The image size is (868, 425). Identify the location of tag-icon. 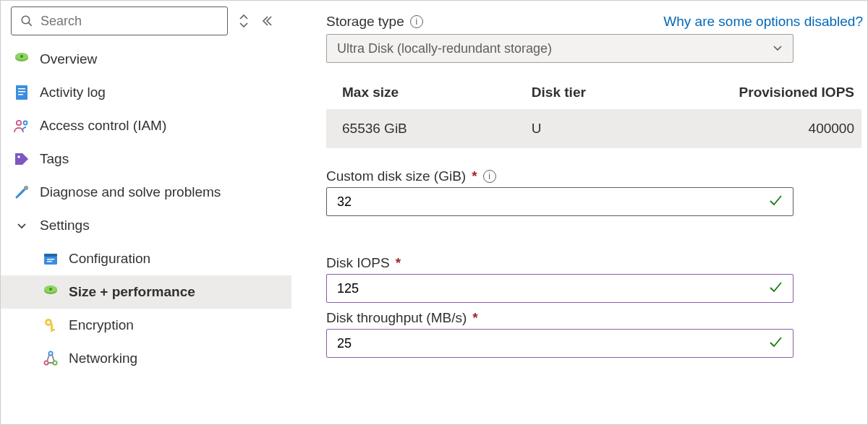
(22, 159).